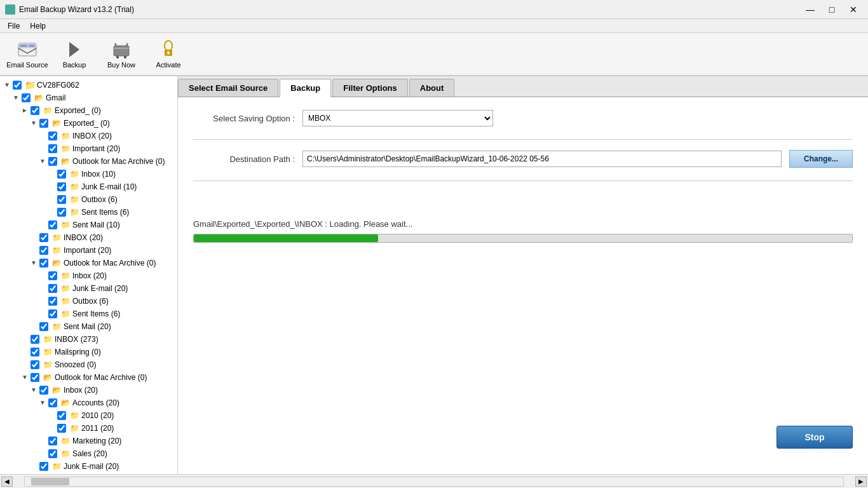 The width and height of the screenshot is (868, 488). What do you see at coordinates (89, 301) in the screenshot?
I see `tree-item-outbox2: ► 📁 Outbox (6)` at bounding box center [89, 301].